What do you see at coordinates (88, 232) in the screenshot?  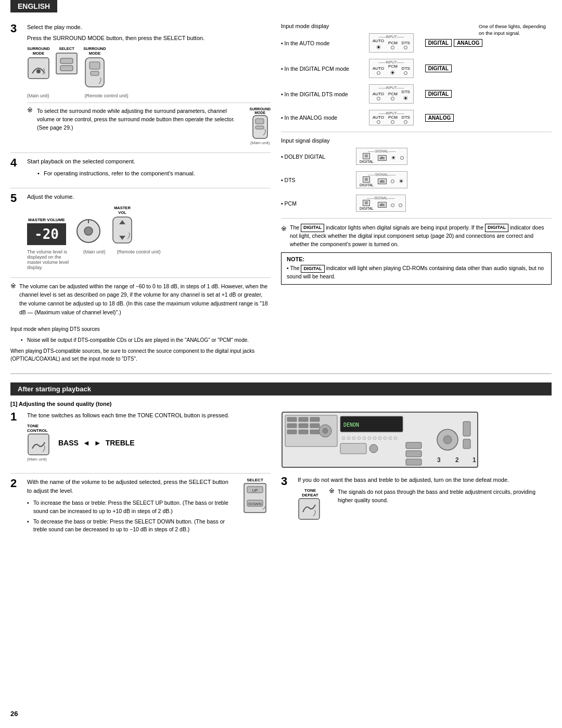 I see `vol-knob-box` at bounding box center [88, 232].